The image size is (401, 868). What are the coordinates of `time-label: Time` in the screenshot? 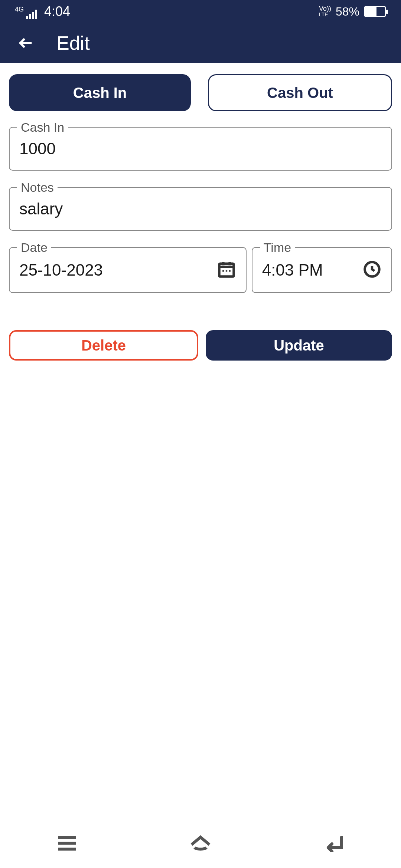 It's located at (277, 248).